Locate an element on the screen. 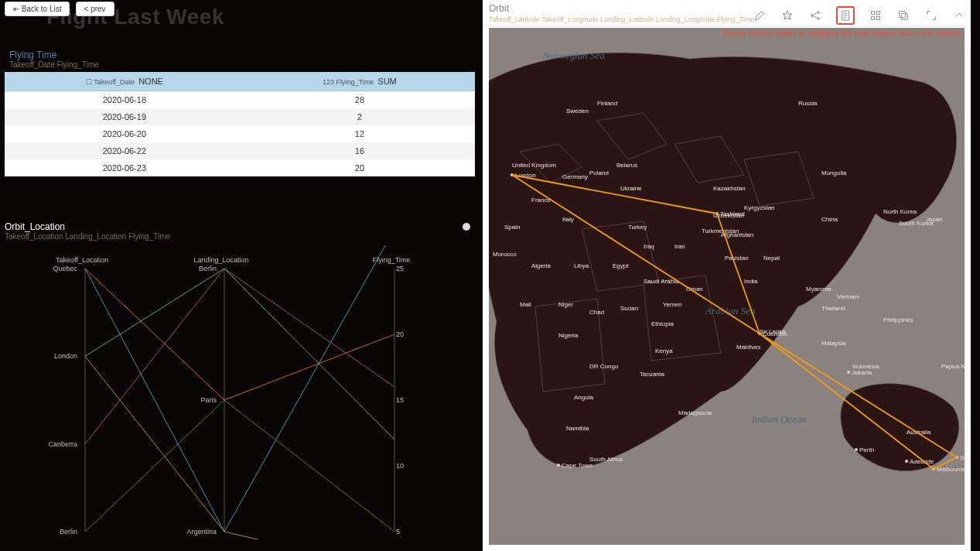 This screenshot has height=551, width=980. panel-options-icon is located at coordinates (466, 227).